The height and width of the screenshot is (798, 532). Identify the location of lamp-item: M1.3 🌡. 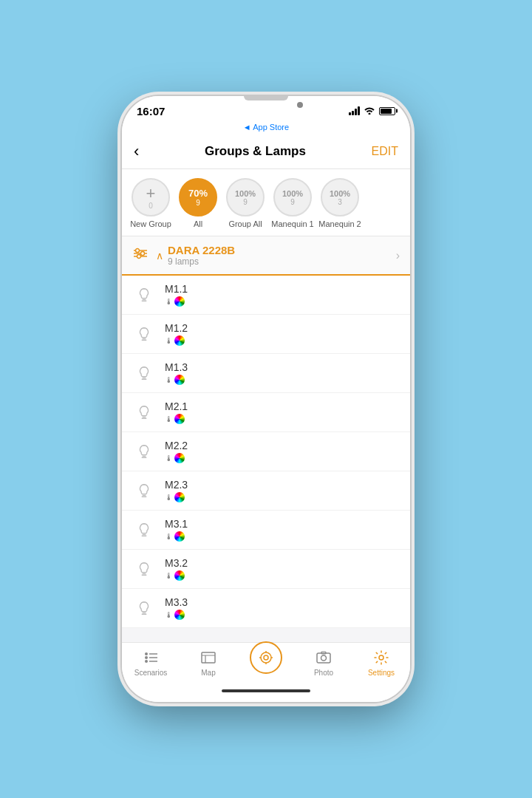
(266, 374).